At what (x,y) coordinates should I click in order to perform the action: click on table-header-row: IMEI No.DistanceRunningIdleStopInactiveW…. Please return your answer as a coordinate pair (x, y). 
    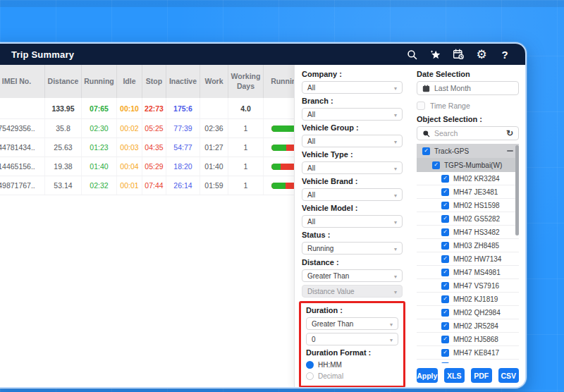
    Looking at the image, I should click on (147, 82).